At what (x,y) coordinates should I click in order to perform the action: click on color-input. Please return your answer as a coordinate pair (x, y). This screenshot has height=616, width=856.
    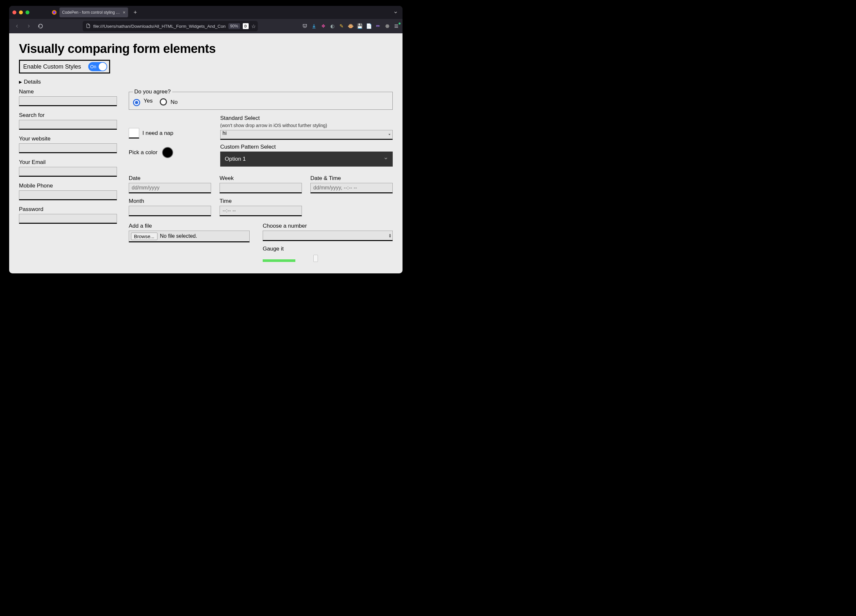
    Looking at the image, I should click on (168, 152).